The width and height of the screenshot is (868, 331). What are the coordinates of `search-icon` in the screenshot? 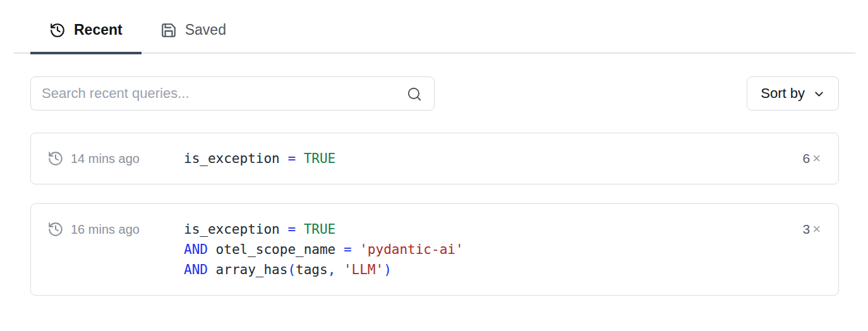 It's located at (414, 94).